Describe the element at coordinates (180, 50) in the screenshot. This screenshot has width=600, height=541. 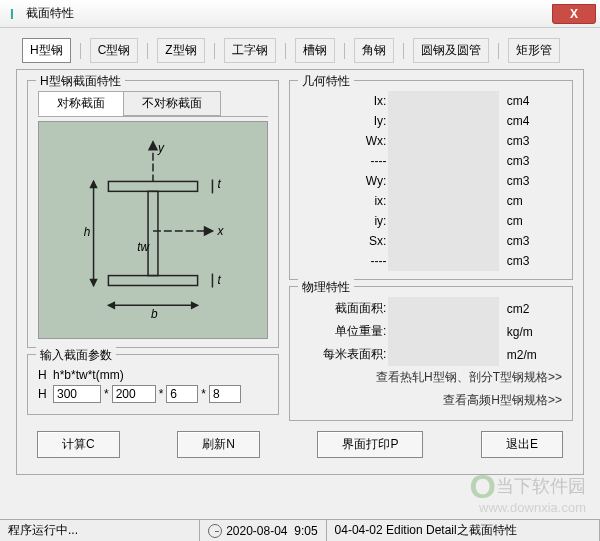
I see `tab-z-steel: Z型钢` at that location.